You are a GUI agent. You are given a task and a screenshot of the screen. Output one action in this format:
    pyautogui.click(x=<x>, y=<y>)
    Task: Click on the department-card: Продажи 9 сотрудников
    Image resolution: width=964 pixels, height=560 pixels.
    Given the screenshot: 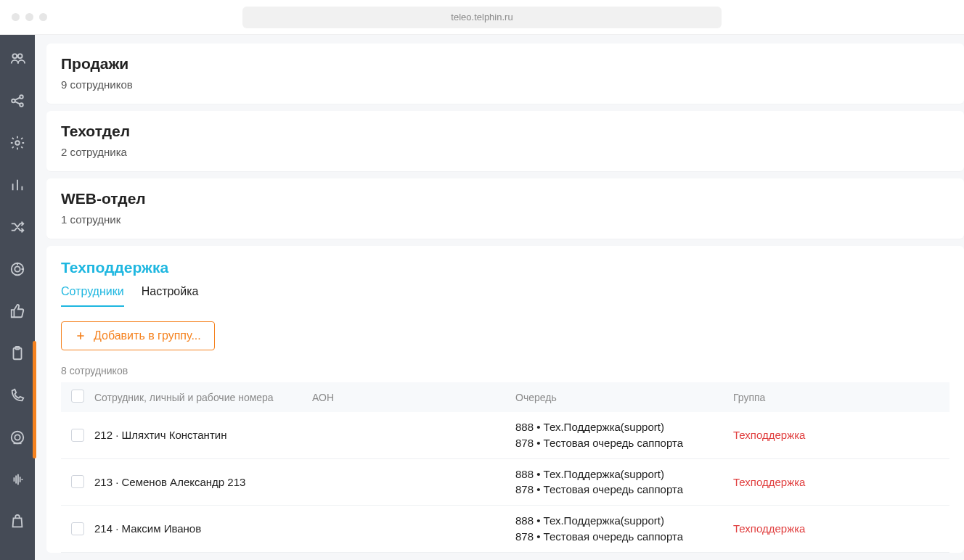 What is the action you would take?
    pyautogui.click(x=505, y=74)
    